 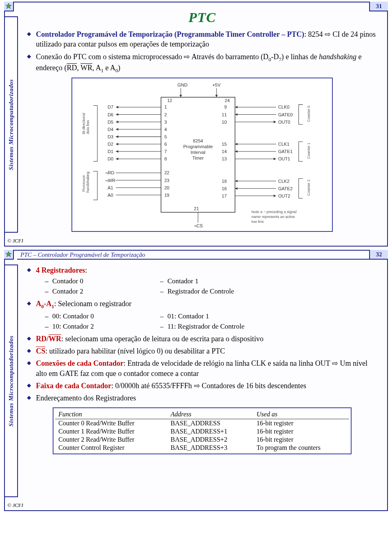 I want to click on b2-wr: WR, so click(x=87, y=68).